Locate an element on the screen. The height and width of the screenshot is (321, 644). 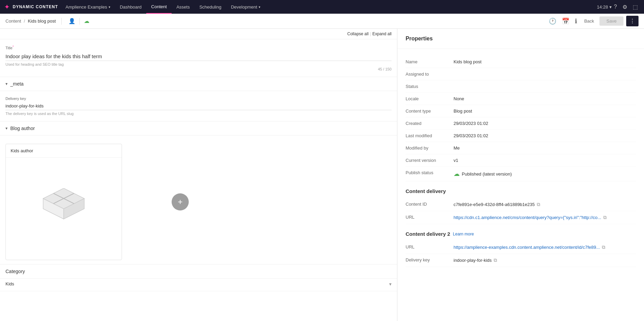
learn-more-link: Learn more is located at coordinates (463, 234).